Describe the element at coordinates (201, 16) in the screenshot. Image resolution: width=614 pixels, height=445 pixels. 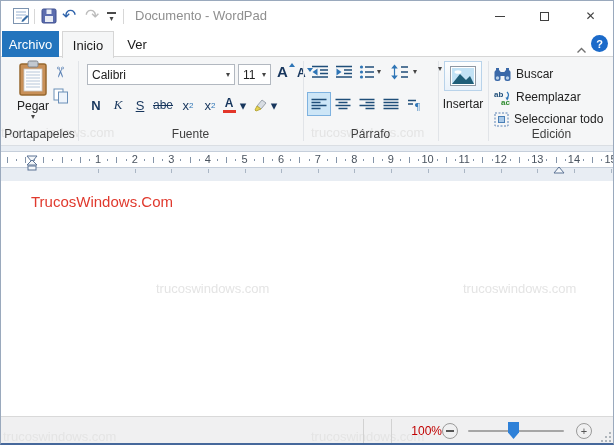
I see `window-title: Documento - WordPad` at that location.